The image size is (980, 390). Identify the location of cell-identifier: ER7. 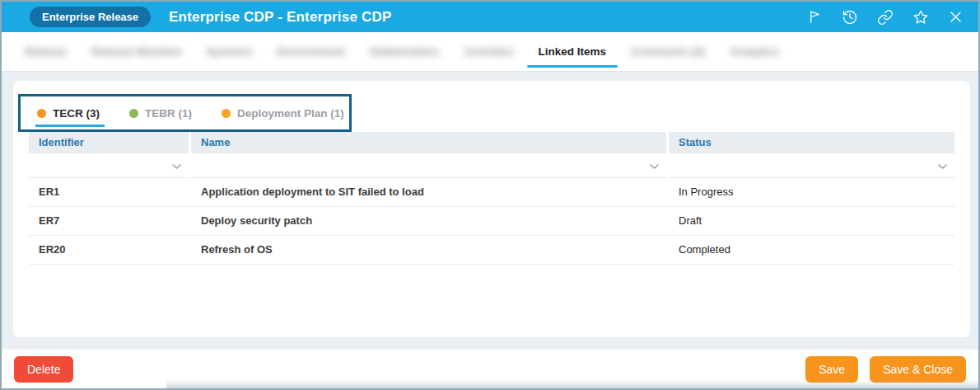
(109, 221).